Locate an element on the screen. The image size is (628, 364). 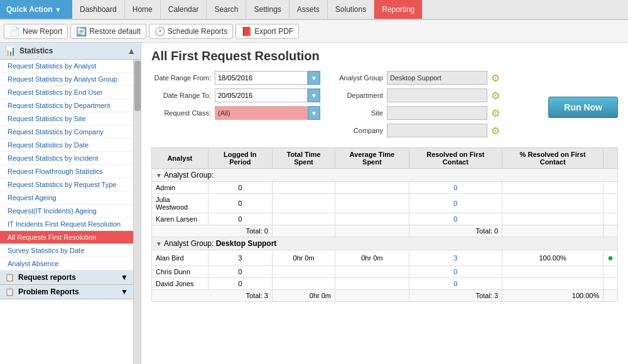
top-nav: Quick Action ▼ Dashboard Home Calendar S… is located at coordinates (314, 10).